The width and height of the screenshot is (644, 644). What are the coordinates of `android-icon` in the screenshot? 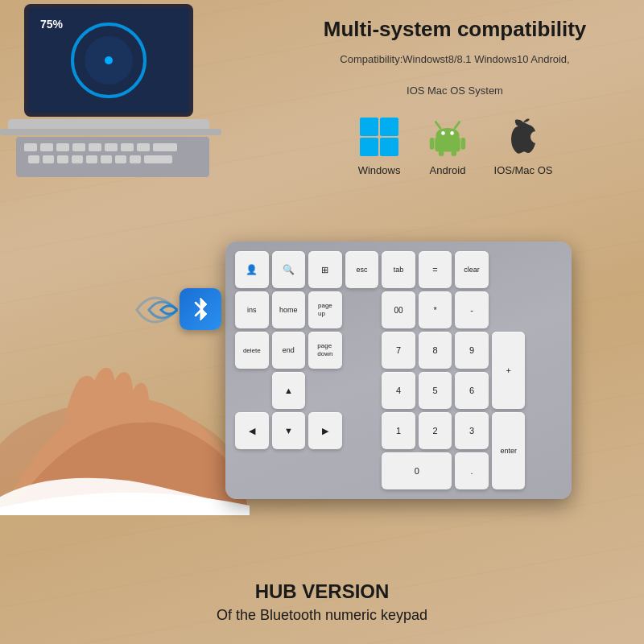 It's located at (448, 137).